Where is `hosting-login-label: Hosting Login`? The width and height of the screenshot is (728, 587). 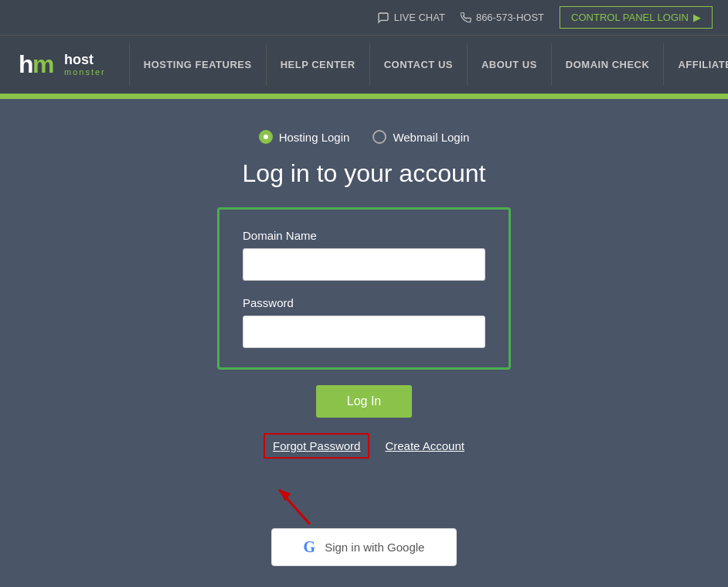
hosting-login-label: Hosting Login is located at coordinates (315, 138).